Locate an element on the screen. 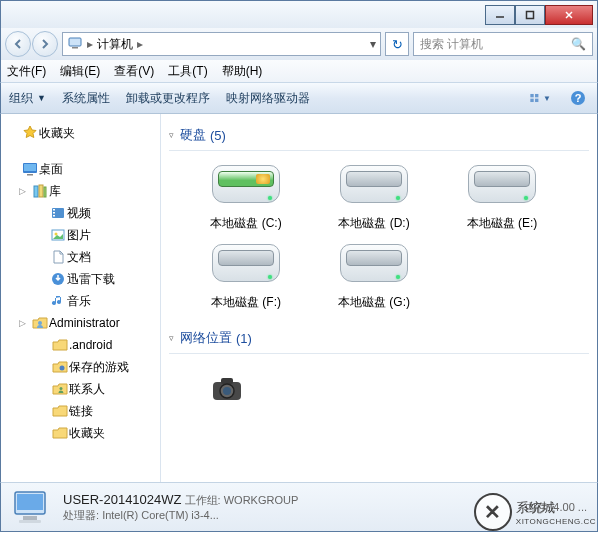 The width and height of the screenshot is (598, 533). pictures-icon is located at coordinates (58, 235).